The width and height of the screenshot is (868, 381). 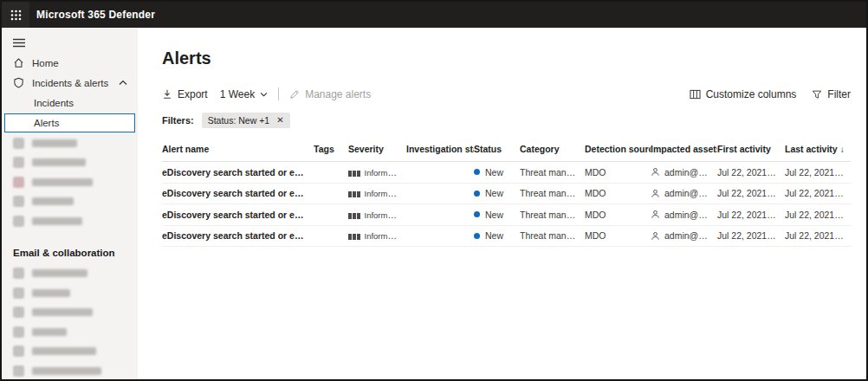 What do you see at coordinates (16, 15) in the screenshot?
I see `app-launcher-button` at bounding box center [16, 15].